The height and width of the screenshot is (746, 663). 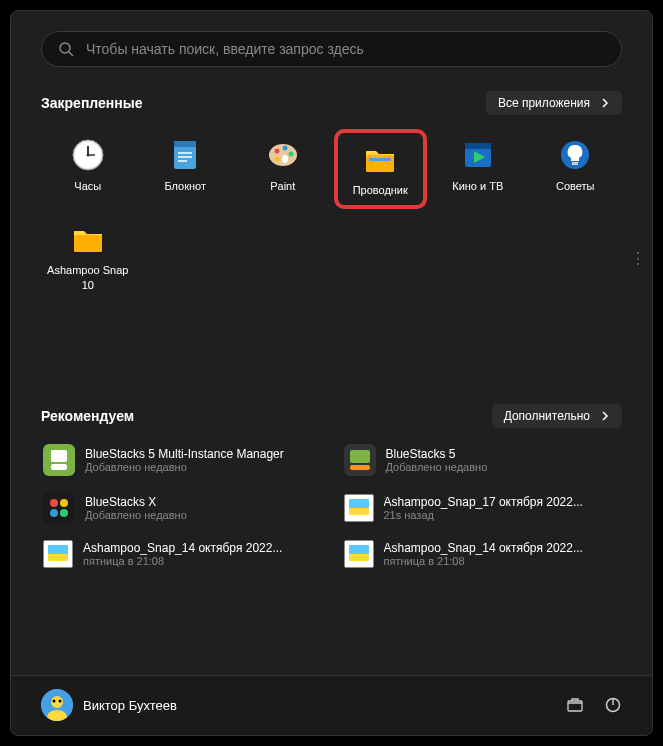 I want to click on bs5b-icon, so click(x=360, y=460).